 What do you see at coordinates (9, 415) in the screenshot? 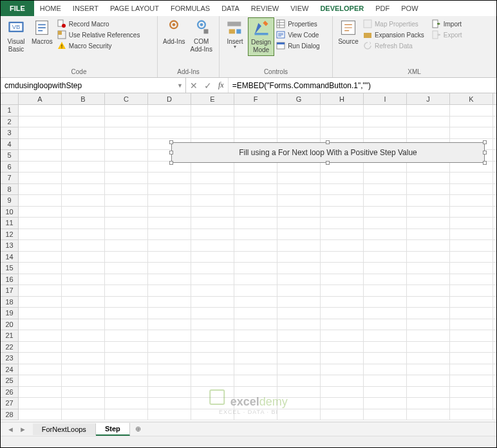
I see `row-header-28: 28` at bounding box center [9, 415].